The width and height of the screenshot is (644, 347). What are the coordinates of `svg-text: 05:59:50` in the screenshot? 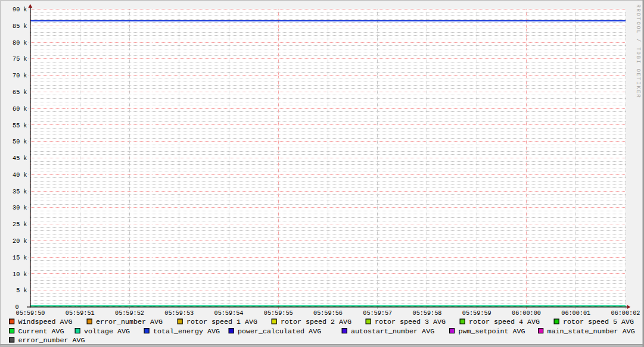 It's located at (31, 313).